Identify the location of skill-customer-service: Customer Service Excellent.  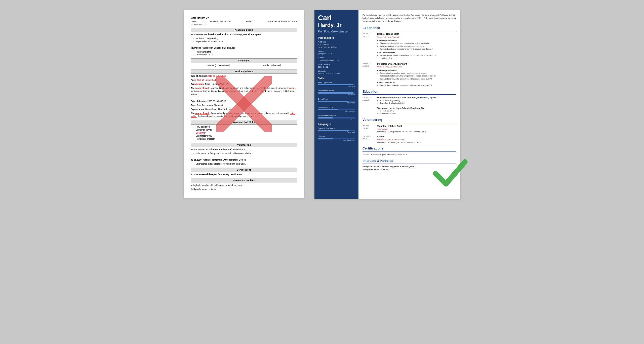
(337, 93).